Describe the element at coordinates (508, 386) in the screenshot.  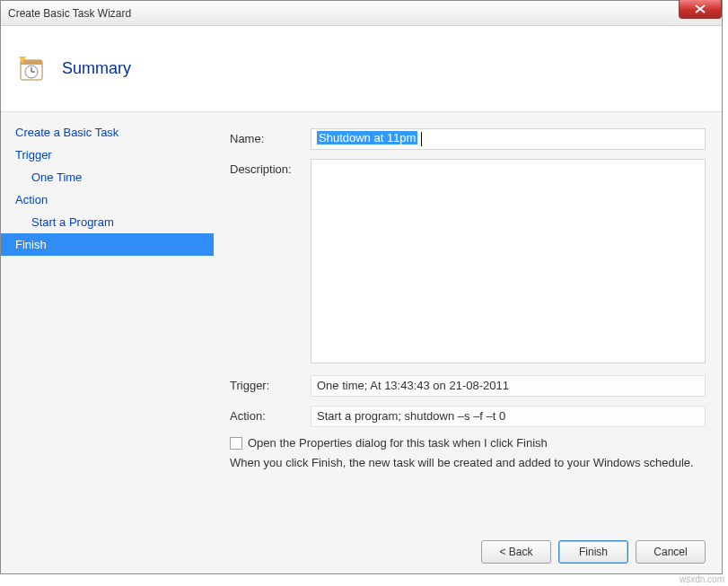
I see `trigger-value: One time; At 13:43:43 on 21-08-2011` at that location.